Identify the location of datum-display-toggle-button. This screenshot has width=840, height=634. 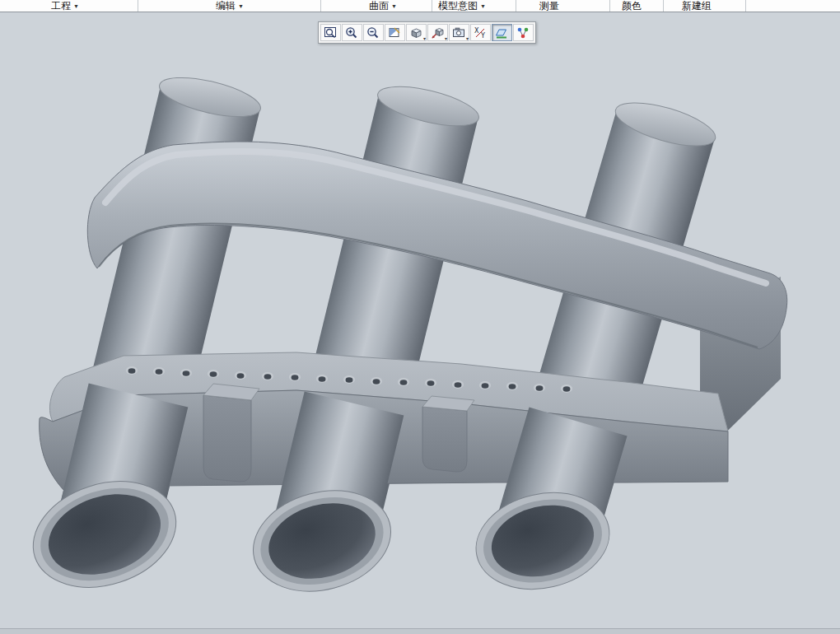
(502, 33).